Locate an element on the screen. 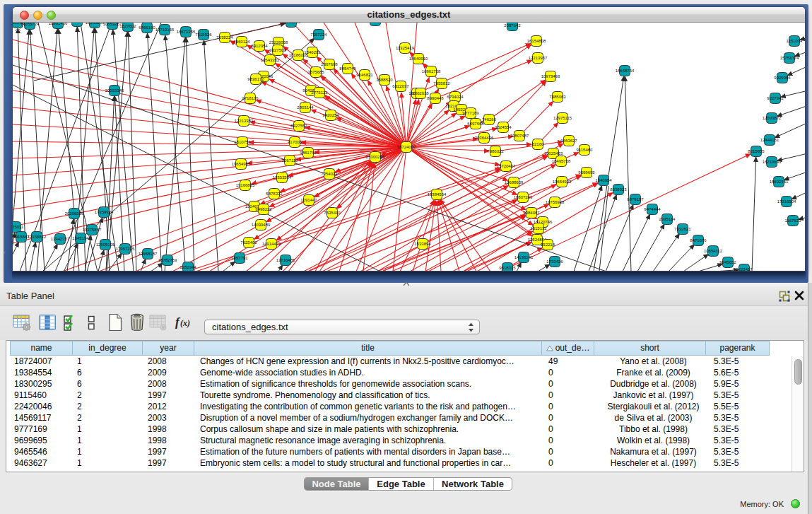 The width and height of the screenshot is (812, 514). graph-node: 1610755 is located at coordinates (242, 143).